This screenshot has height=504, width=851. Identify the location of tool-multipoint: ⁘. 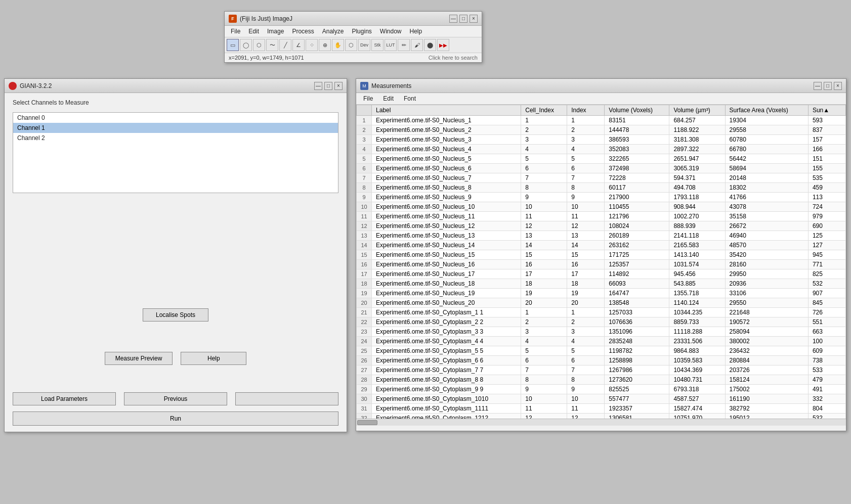
(312, 45).